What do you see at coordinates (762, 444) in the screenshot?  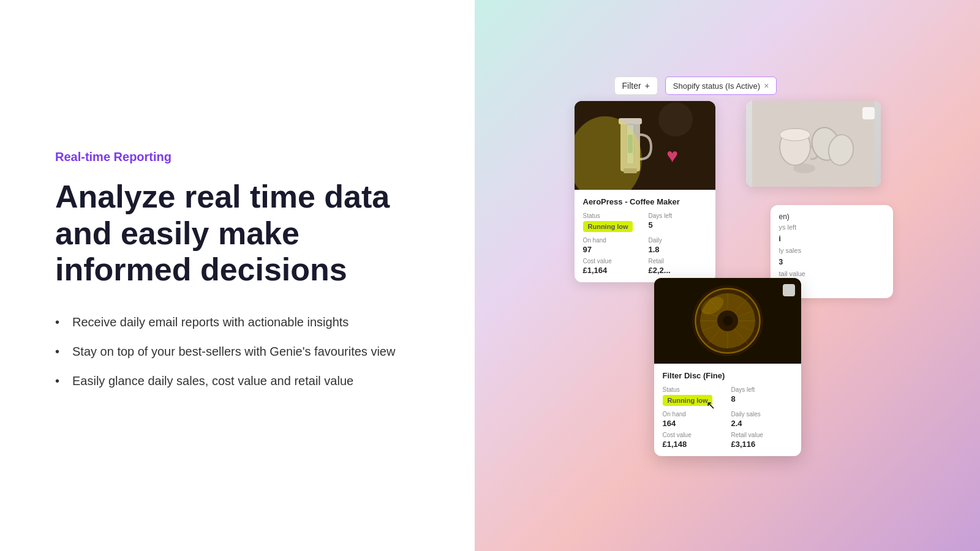 I see `filter-disc-retail-value: £3,116` at bounding box center [762, 444].